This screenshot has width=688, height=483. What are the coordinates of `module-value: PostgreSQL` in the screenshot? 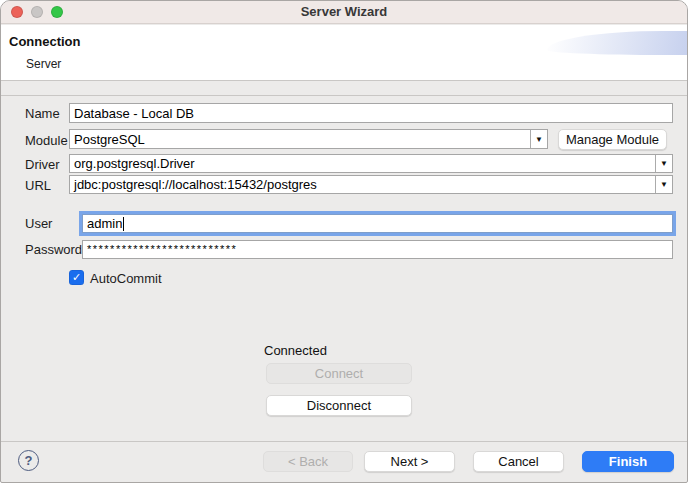 It's located at (110, 140).